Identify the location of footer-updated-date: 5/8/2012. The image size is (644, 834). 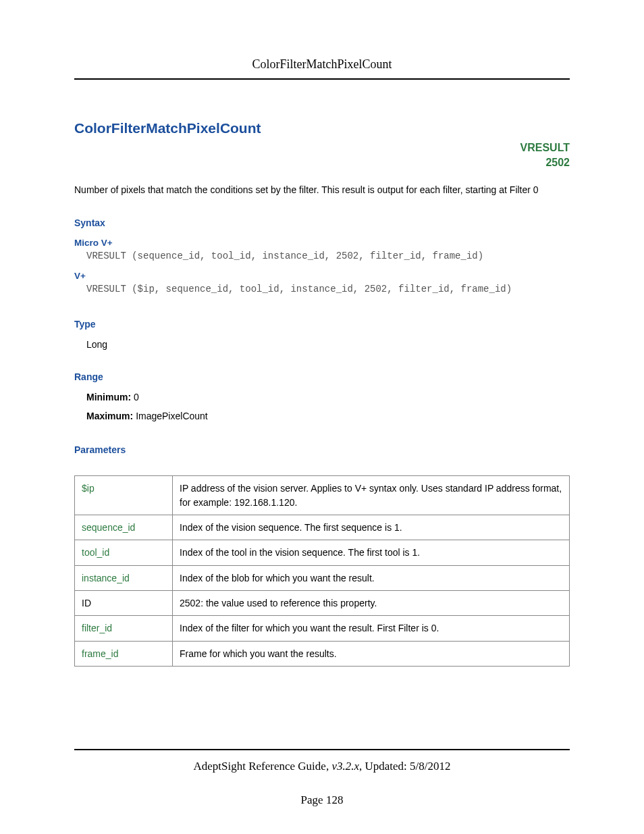
(430, 766).